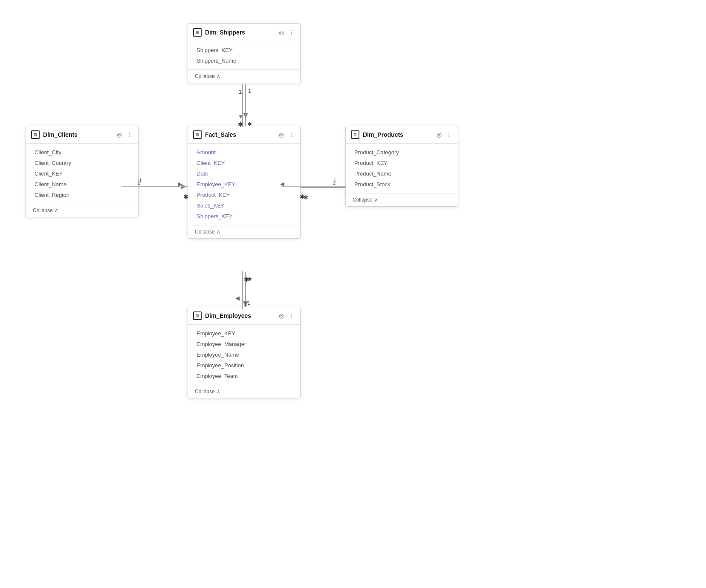 The height and width of the screenshot is (588, 706). Describe the element at coordinates (82, 171) in the screenshot. I see `table-dim-clients: ⊞ Dlm_Clients ◎ ⋮ Client_City Client_Cou…` at that location.